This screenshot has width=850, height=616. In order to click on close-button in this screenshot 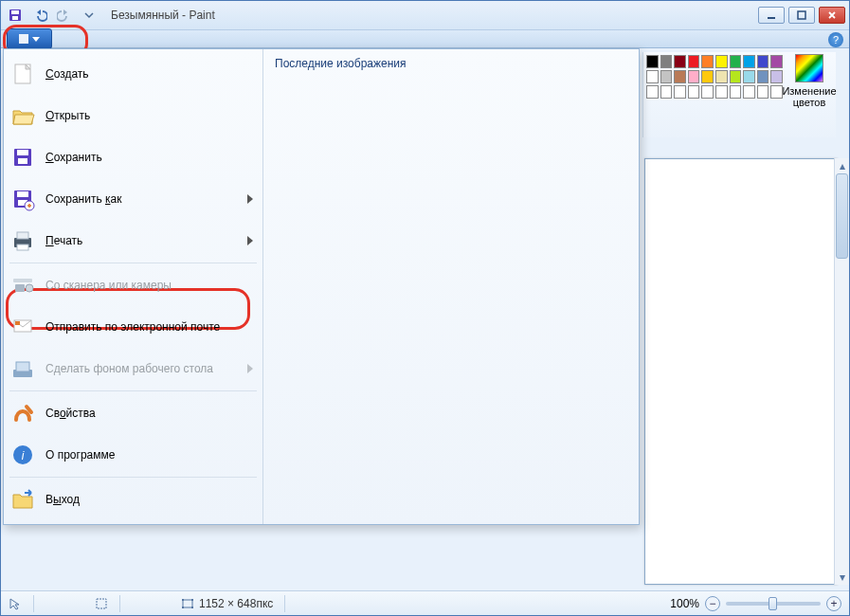, I will do `click(832, 15)`.